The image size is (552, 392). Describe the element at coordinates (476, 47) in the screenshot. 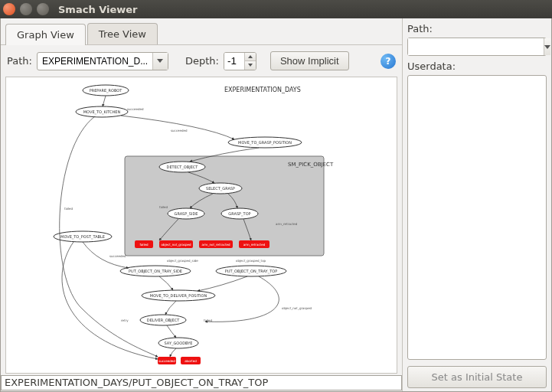

I see `right-path-input` at that location.